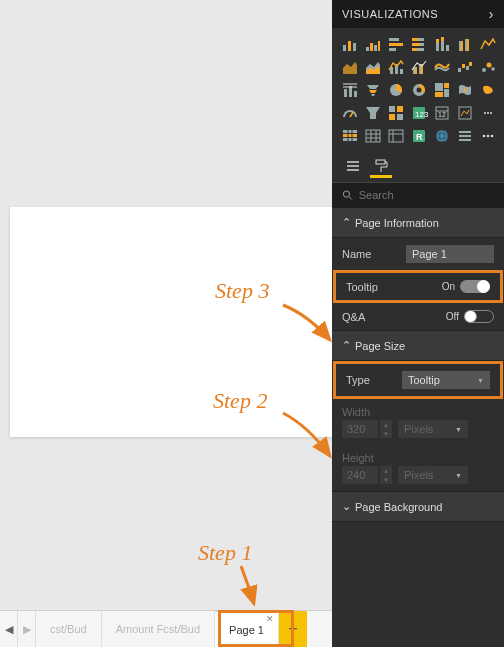 Image resolution: width=504 pixels, height=647 pixels. What do you see at coordinates (158, 629) in the screenshot?
I see `page-tab-label: Amount Fcst/Bud` at bounding box center [158, 629].